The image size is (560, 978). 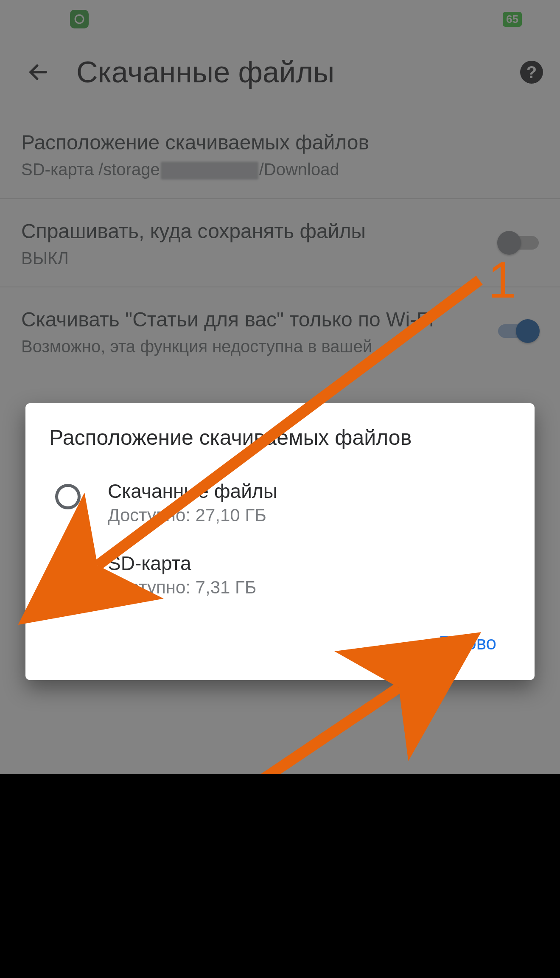 What do you see at coordinates (68, 497) in the screenshot?
I see `radio-unchecked-icon` at bounding box center [68, 497].